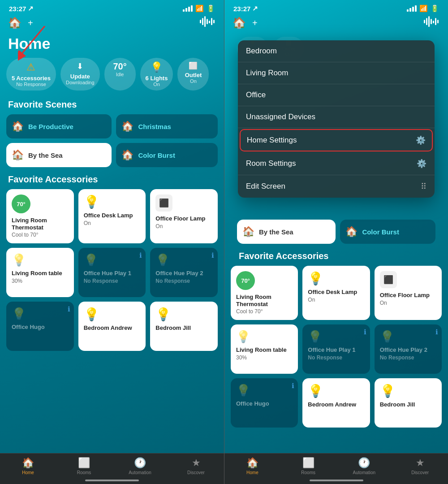 This screenshot has width=448, height=484. What do you see at coordinates (424, 186) in the screenshot?
I see `grid-icon: ⠿` at bounding box center [424, 186].